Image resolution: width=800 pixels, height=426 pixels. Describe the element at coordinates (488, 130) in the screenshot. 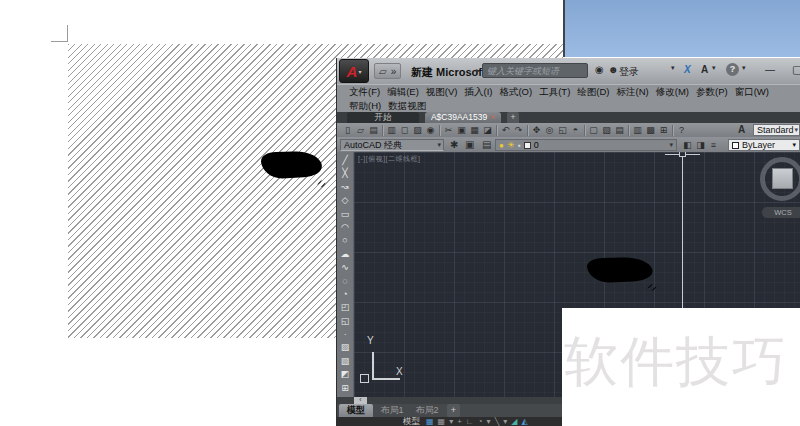

I see `match-properties-icon: ◪` at that location.